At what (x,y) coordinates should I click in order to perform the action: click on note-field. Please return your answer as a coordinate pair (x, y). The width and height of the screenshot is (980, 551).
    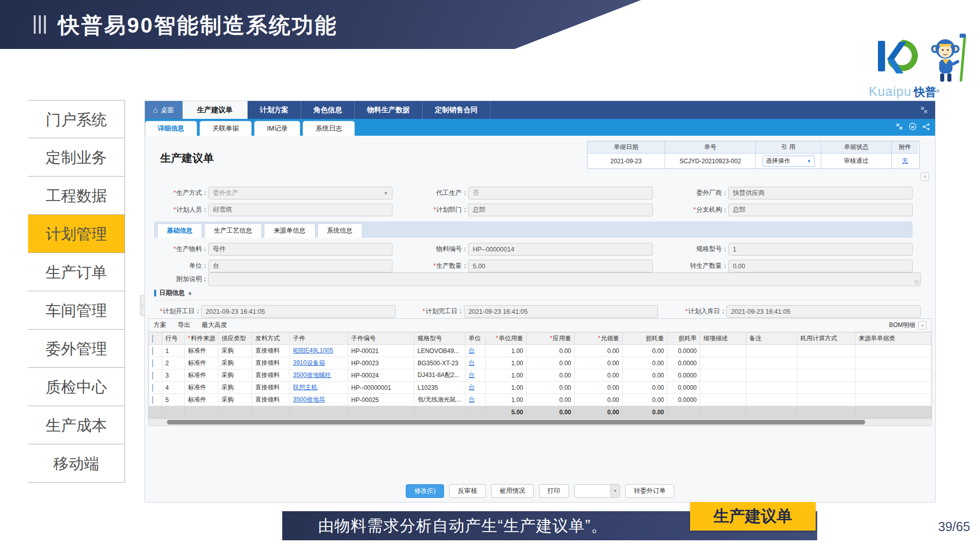
    Looking at the image, I should click on (565, 280).